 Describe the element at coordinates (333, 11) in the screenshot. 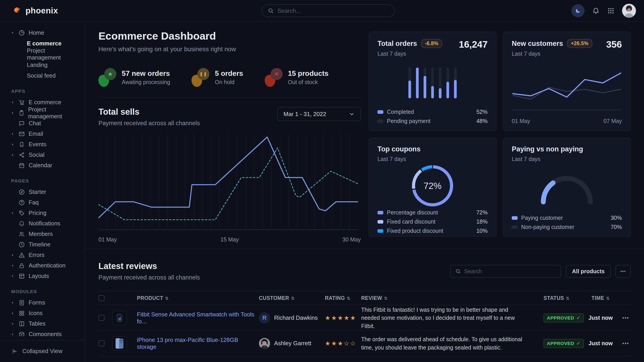

I see `navbar-search-input` at that location.